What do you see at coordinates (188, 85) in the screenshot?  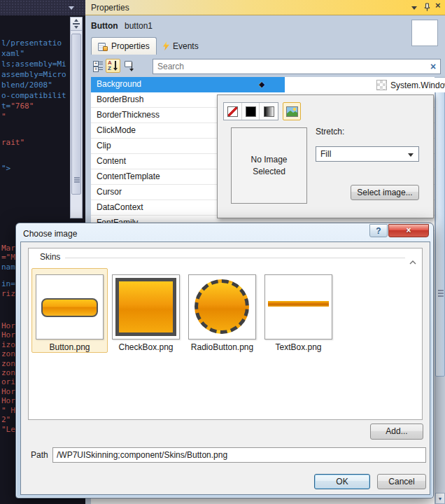 I see `property-row-background: Background◆` at bounding box center [188, 85].